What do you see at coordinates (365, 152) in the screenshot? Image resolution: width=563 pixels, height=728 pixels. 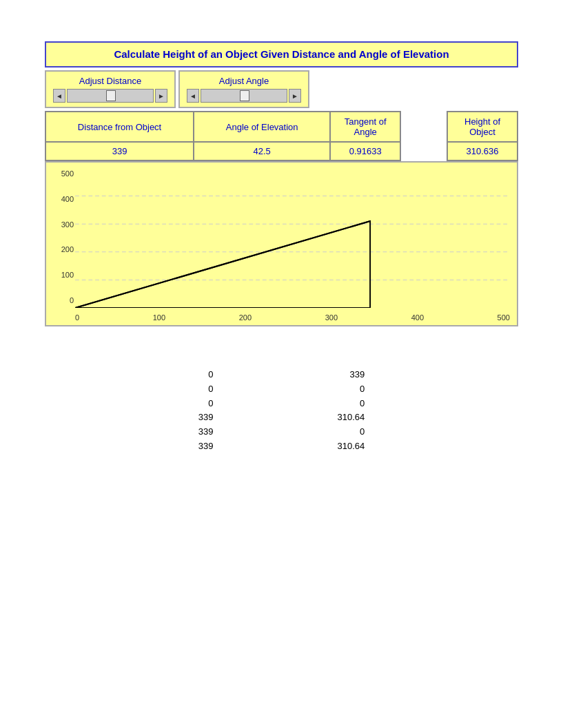 I see `value-tangent: 0.91633` at bounding box center [365, 152].